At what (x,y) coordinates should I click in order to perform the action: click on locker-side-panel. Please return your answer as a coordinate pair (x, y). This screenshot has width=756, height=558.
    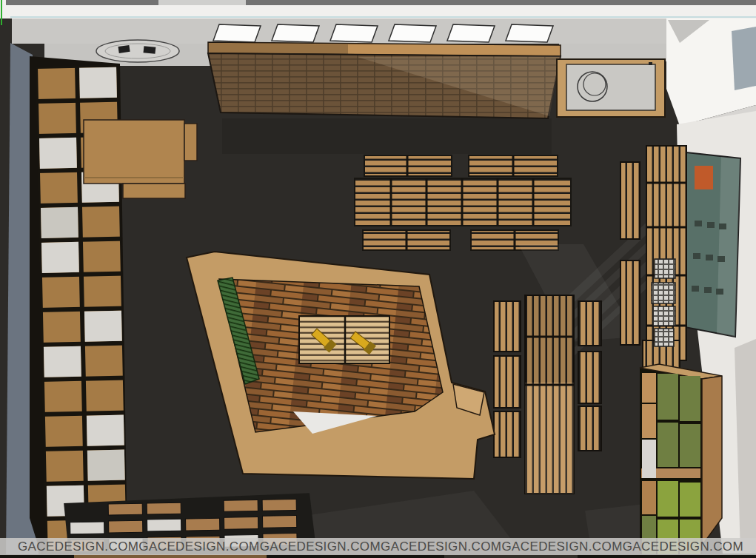
    Looking at the image, I should click on (712, 460).